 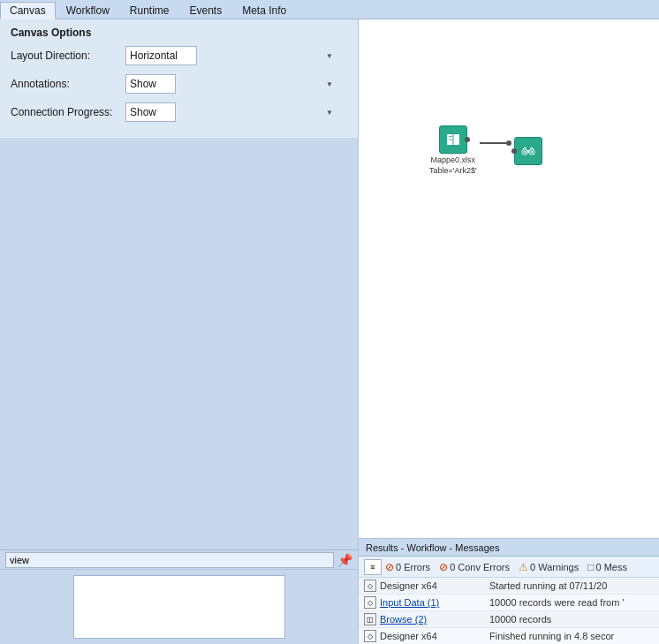 What do you see at coordinates (207, 10) in the screenshot?
I see `tab-events: Events` at bounding box center [207, 10].